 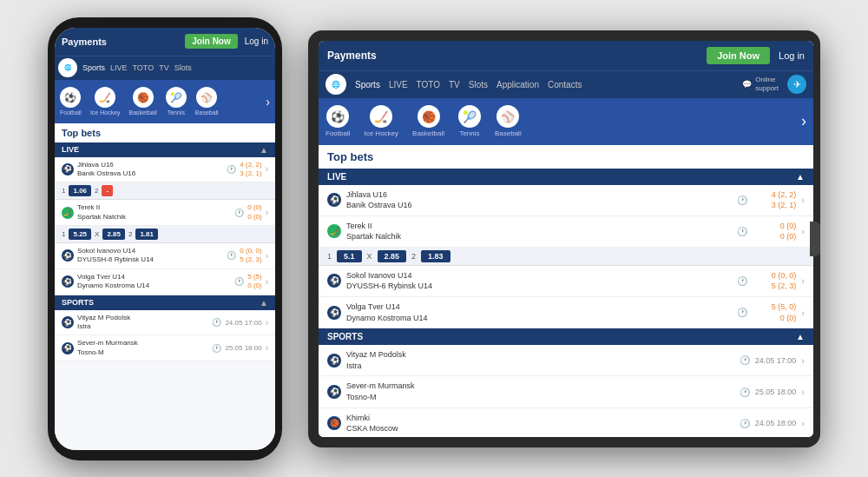 I want to click on phone-sport-baseball: ⚾ Baseball, so click(x=207, y=101).